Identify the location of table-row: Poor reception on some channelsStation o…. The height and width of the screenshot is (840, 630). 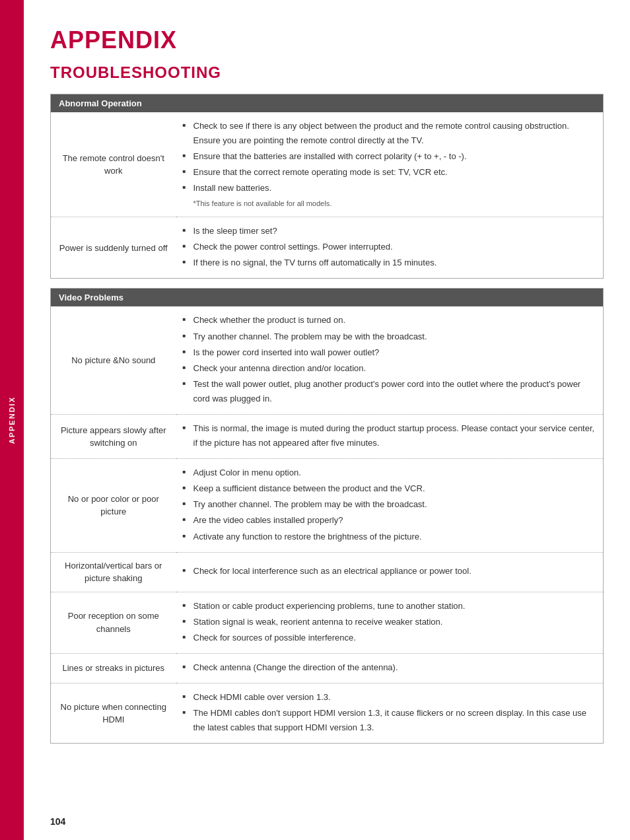
(328, 622).